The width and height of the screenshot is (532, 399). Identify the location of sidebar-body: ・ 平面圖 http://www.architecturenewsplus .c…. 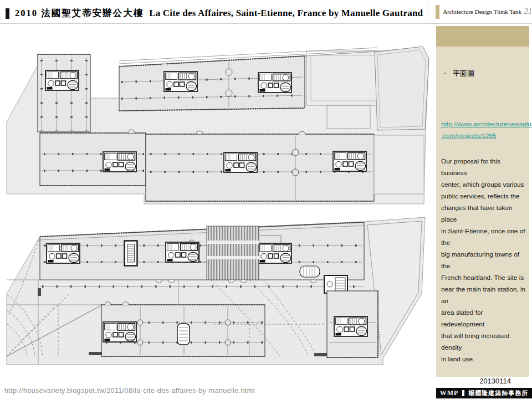
(483, 206).